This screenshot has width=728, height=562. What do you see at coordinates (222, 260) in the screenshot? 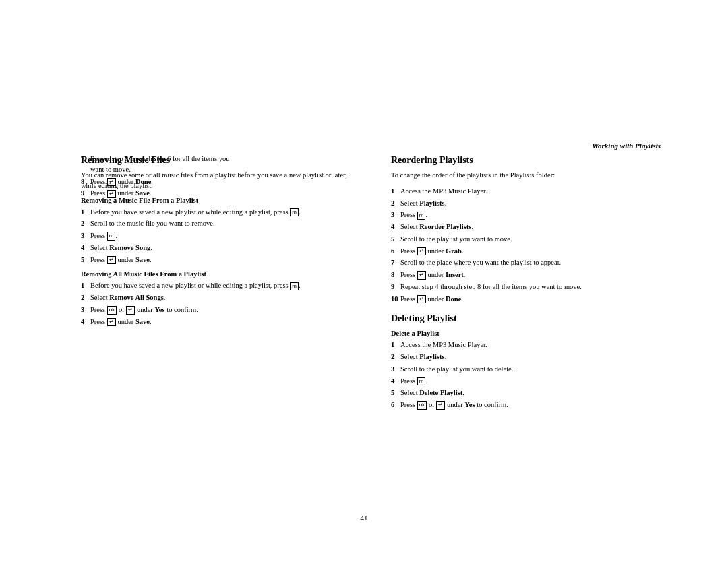
I see `step-item: 5 Press ↵ under Save.` at bounding box center [222, 260].